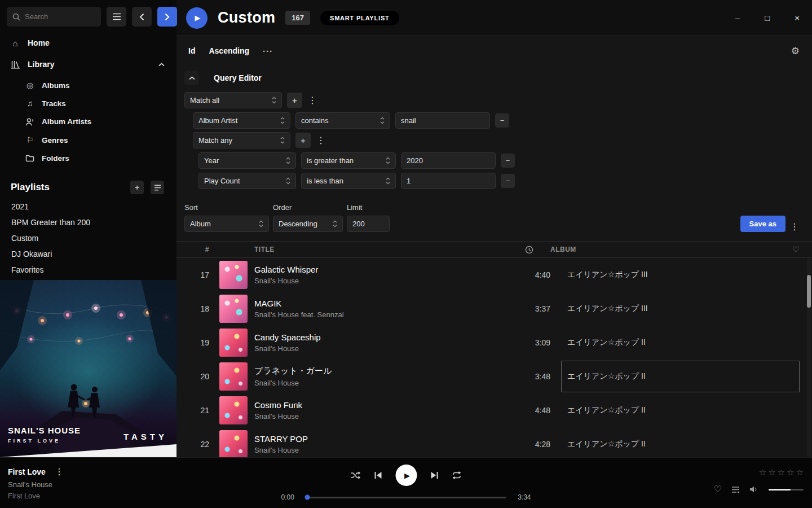 The image size is (812, 508). Describe the element at coordinates (680, 376) in the screenshot. I see `track-album-focused-cell: エイリアン☆ポップ II` at that location.